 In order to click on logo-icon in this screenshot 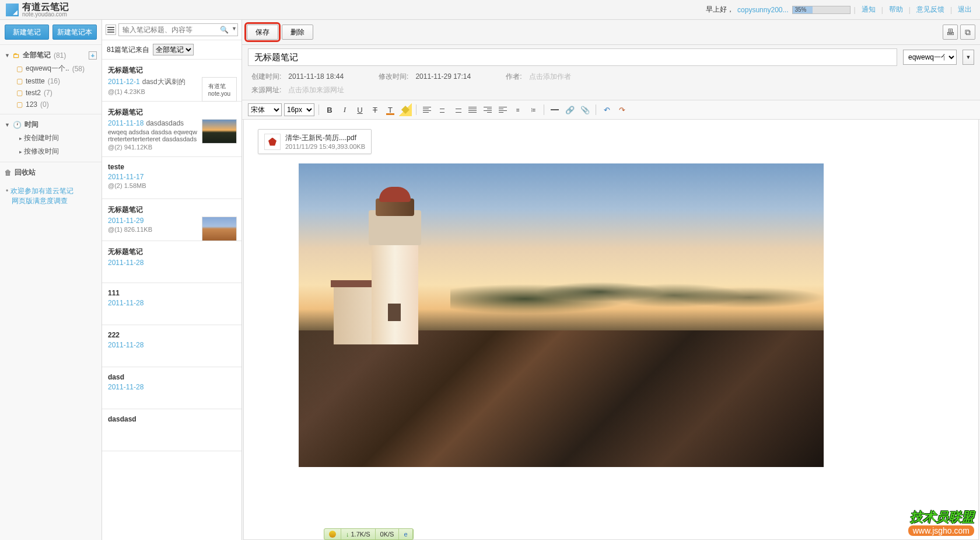, I will do `click(12, 10)`.